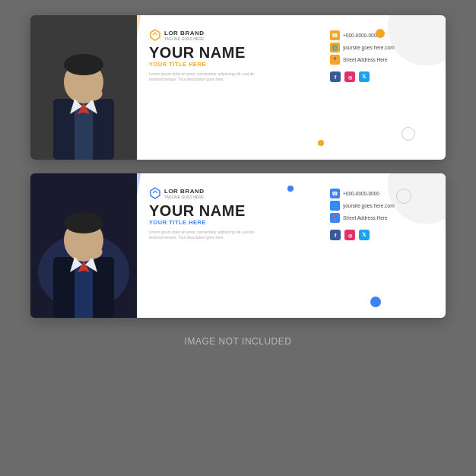  Describe the element at coordinates (365, 59) in the screenshot. I see `contact-address-orange: Street Address Here` at that location.